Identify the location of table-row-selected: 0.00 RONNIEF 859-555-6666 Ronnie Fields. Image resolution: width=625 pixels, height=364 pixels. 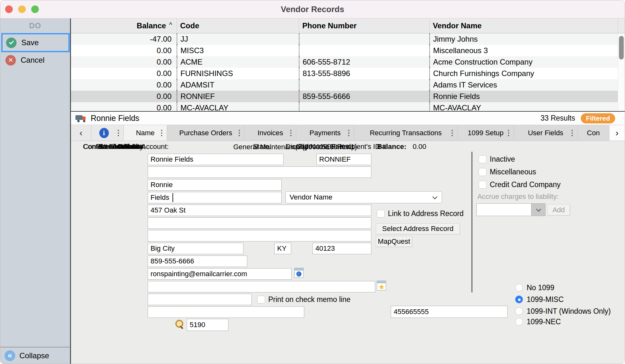
(348, 96).